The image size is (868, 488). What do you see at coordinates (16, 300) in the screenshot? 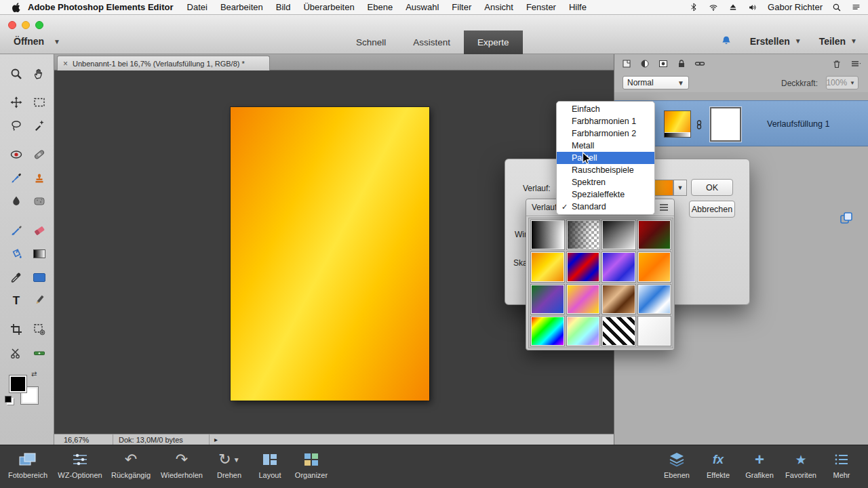
I see `type-tool-icon: T` at bounding box center [16, 300].